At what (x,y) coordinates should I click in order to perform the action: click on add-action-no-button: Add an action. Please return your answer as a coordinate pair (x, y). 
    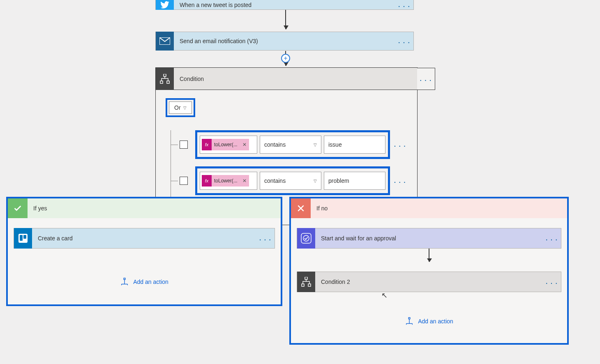
    Looking at the image, I should click on (429, 321).